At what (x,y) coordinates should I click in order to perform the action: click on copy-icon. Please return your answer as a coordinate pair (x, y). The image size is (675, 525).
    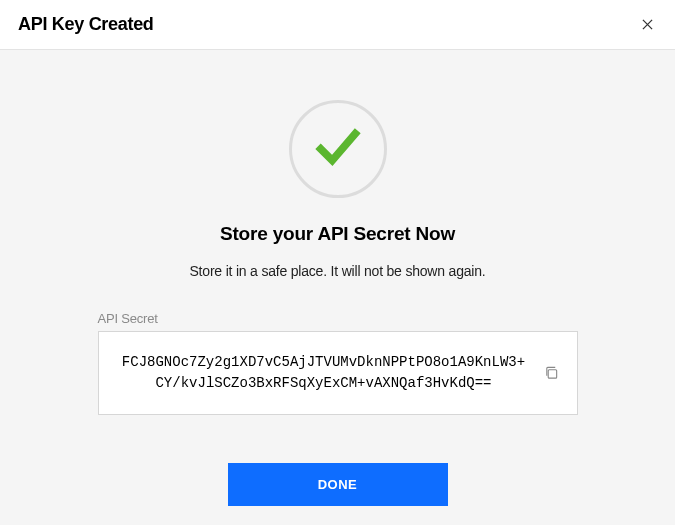
    Looking at the image, I should click on (552, 374).